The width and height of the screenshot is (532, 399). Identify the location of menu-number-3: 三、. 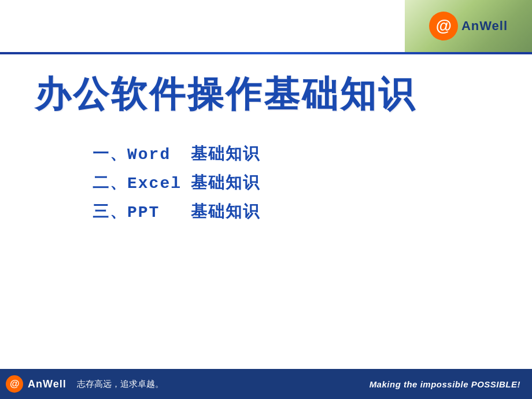
(110, 212).